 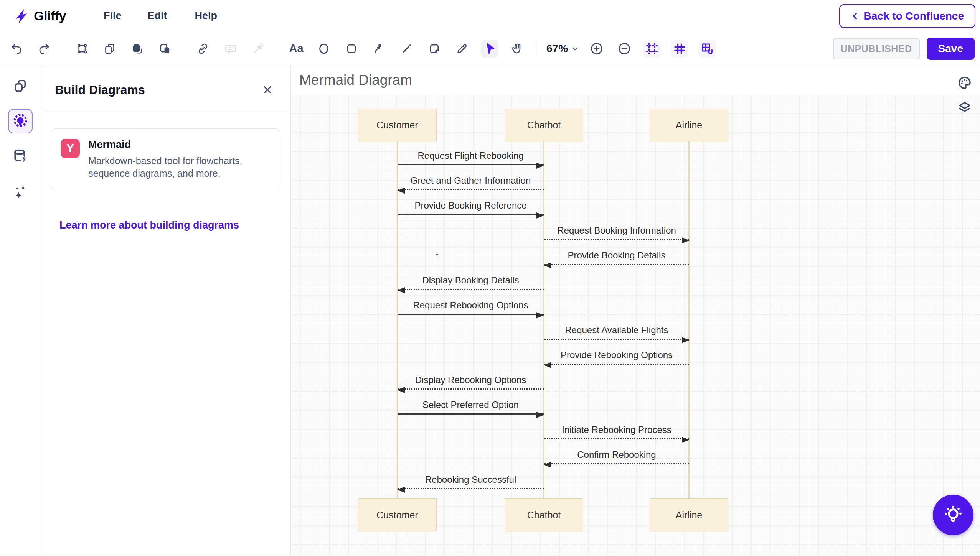 I want to click on text-tool-button: Aa, so click(x=296, y=49).